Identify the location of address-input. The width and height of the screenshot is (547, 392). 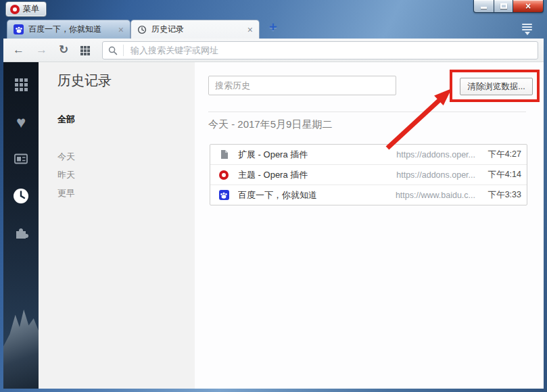
(331, 50).